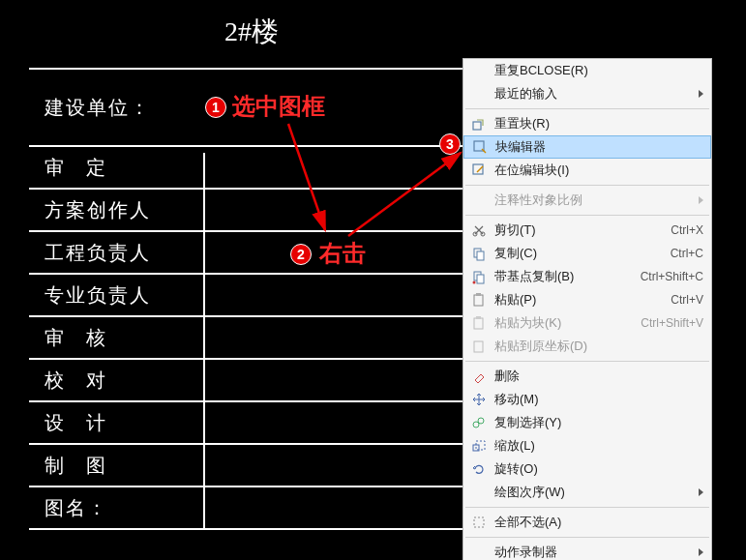 The width and height of the screenshot is (746, 560). I want to click on step-badge-3: 3, so click(450, 144).